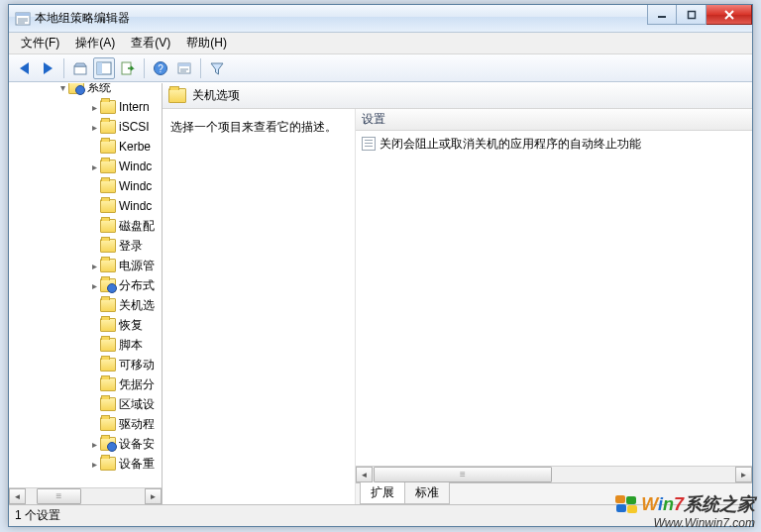 The height and width of the screenshot is (532, 761). I want to click on minimize-button, so click(662, 15).